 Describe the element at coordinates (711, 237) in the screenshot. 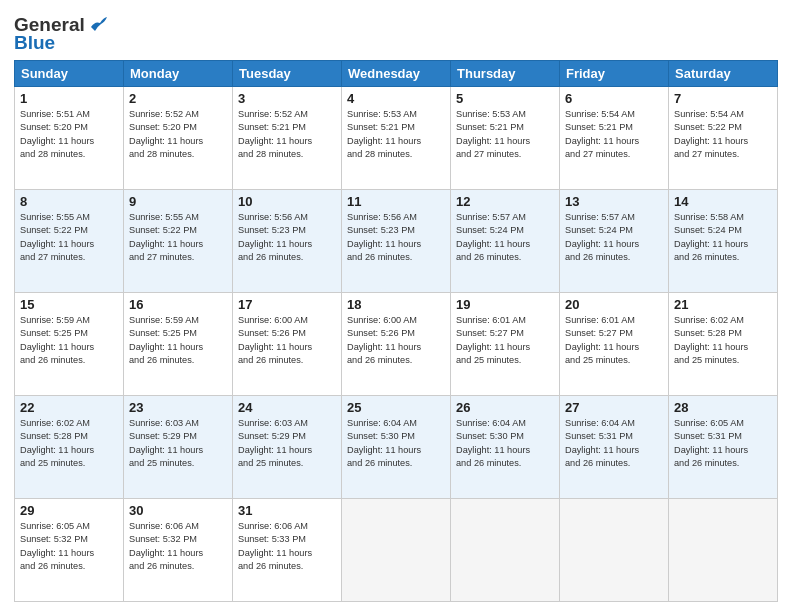

I see `day-info: Sunrise: 5:58 AMSunset: 5:24 PMDaylight:…` at that location.